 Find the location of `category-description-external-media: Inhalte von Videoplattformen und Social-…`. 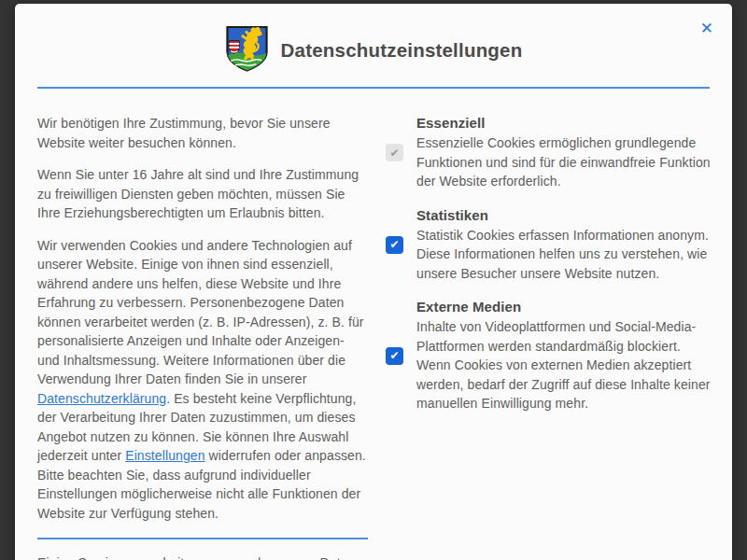

category-description-external-media: Inhalte von Videoplattformen und Social-… is located at coordinates (565, 366).